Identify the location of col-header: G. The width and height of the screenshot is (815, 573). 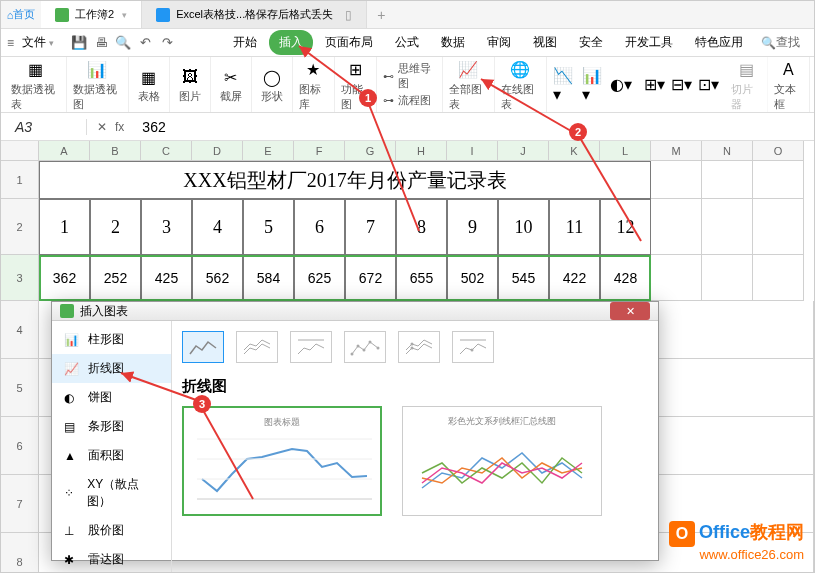
(370, 151).